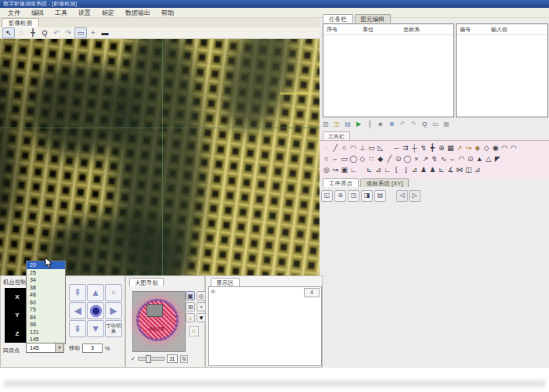  Describe the element at coordinates (327, 149) in the screenshot. I see `measure-tool-icon: ∙` at that location.